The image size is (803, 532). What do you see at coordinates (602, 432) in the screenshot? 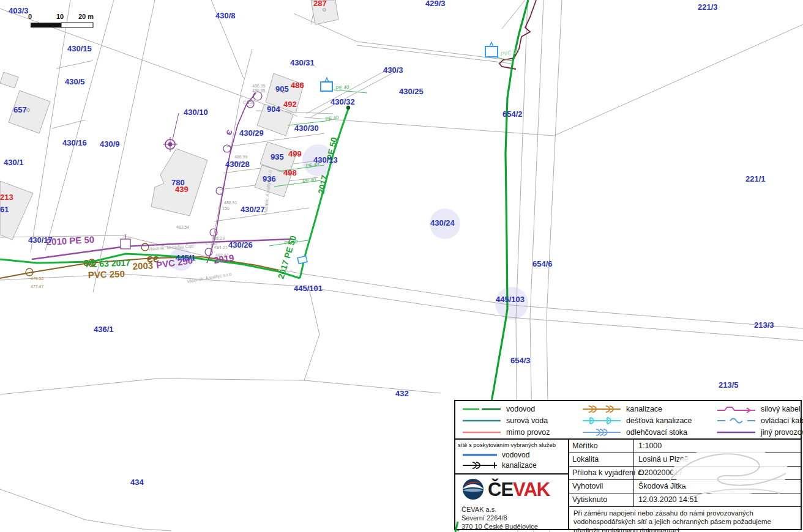
I see `odlehcovaci-stoka-line-icon` at bounding box center [602, 432].